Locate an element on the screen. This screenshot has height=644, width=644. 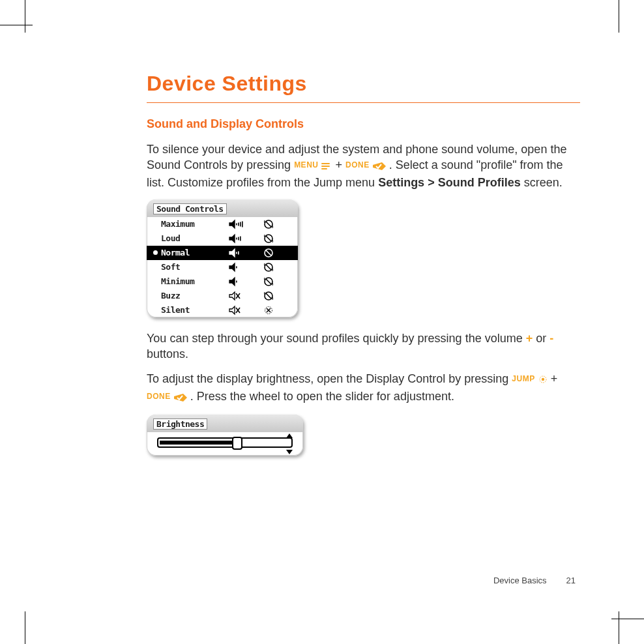
sound-profile-label: Soft is located at coordinates (191, 267).